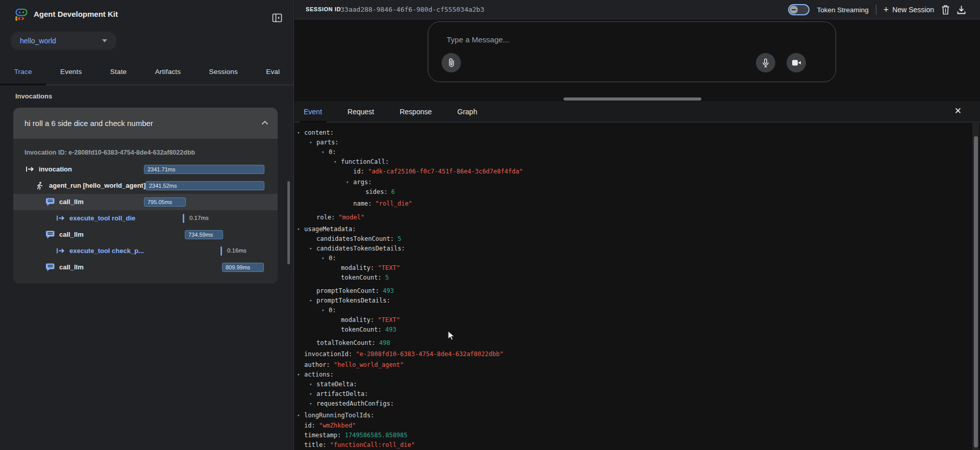  What do you see at coordinates (71, 67) in the screenshot?
I see `sidebar-tab-events: Events` at bounding box center [71, 67].